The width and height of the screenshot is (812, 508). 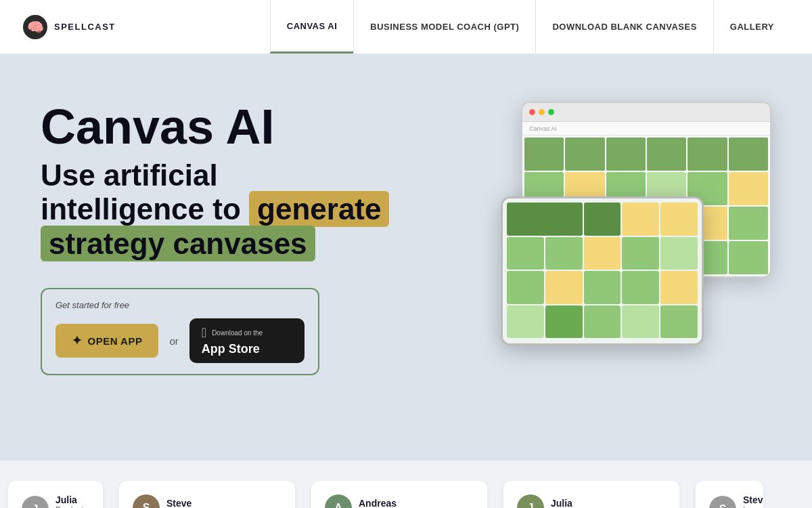 I want to click on open-app-label: OPEN APP, so click(x=115, y=341).